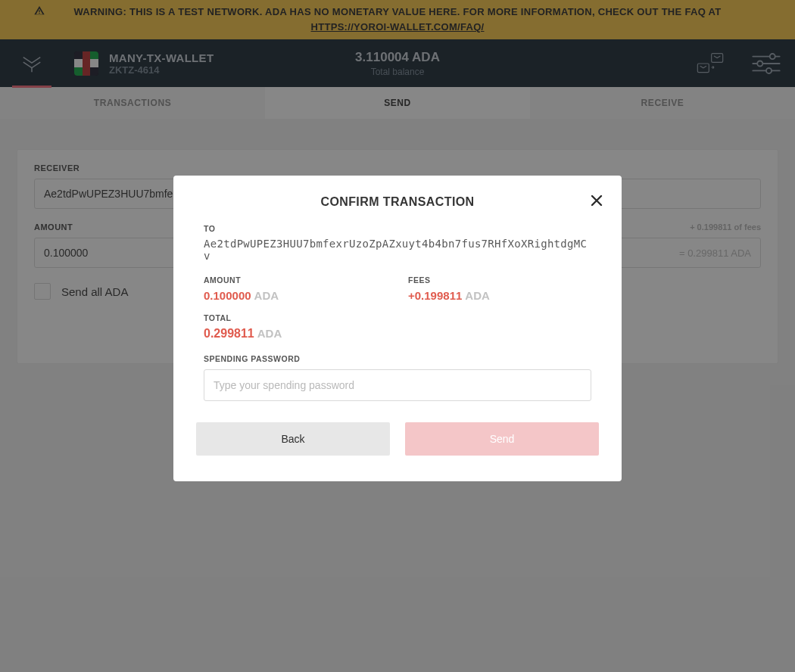  Describe the element at coordinates (398, 229) in the screenshot. I see `to-label: TO` at that location.